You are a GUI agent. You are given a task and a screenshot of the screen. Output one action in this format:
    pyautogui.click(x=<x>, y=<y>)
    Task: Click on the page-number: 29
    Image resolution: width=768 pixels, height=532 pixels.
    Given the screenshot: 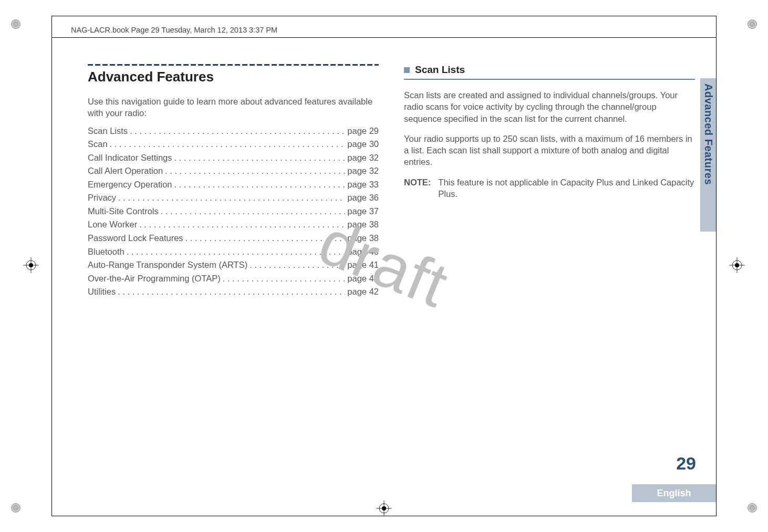 What is the action you would take?
    pyautogui.click(x=686, y=463)
    